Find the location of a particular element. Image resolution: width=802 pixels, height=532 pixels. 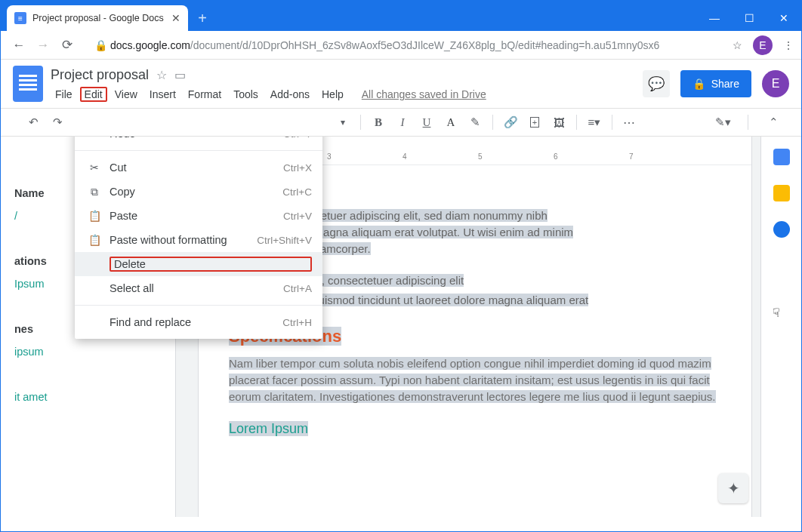

share-button-label: Share is located at coordinates (725, 84).